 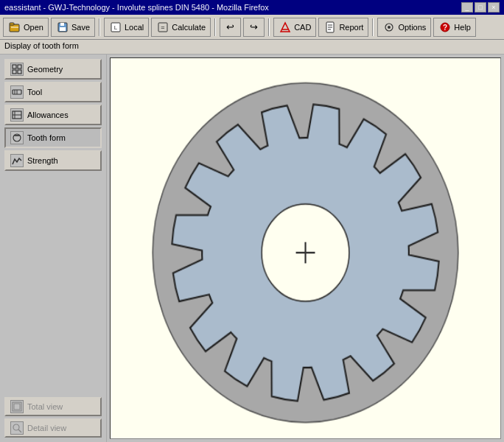 What do you see at coordinates (53, 161) in the screenshot?
I see `sidebar-item-strength: Strength` at bounding box center [53, 161].